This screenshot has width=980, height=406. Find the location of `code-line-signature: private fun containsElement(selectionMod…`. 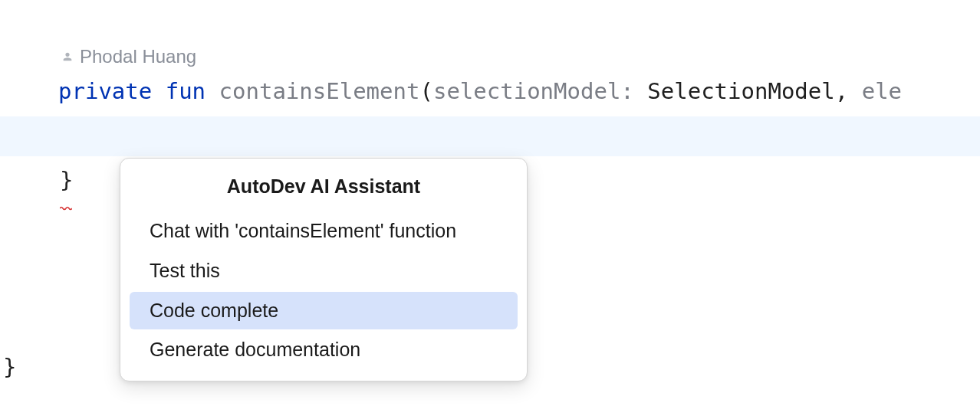

code-line-signature: private fun containsElement(selectionMod… is located at coordinates (480, 91).